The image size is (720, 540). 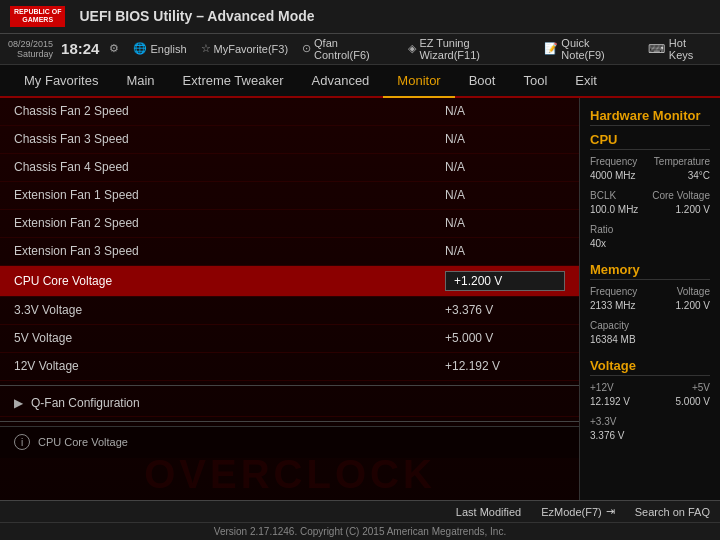 I want to click on mem-freq-value: 2133 MHz, so click(x=613, y=306).